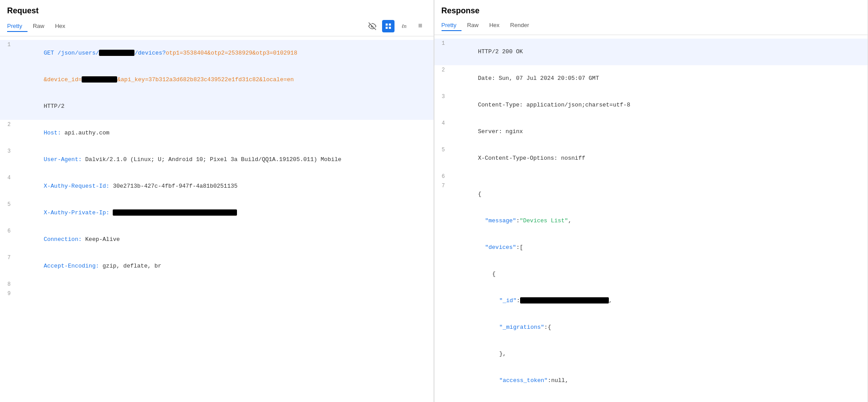 The width and height of the screenshot is (868, 402). What do you see at coordinates (501, 248) in the screenshot?
I see `json-key-devices: "devices"` at bounding box center [501, 248].